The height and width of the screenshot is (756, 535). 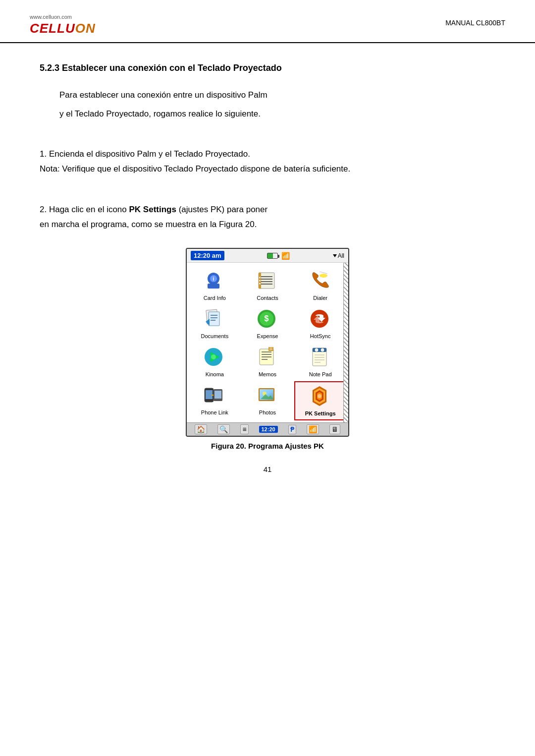 What do you see at coordinates (215, 286) in the screenshot?
I see `app-card-info: i Card Info` at bounding box center [215, 286].